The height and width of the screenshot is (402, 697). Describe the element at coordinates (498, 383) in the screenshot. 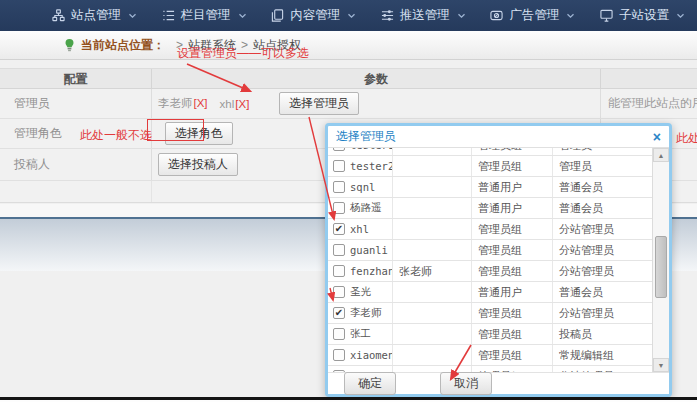

I see `modal-footer: 确定 取消` at that location.